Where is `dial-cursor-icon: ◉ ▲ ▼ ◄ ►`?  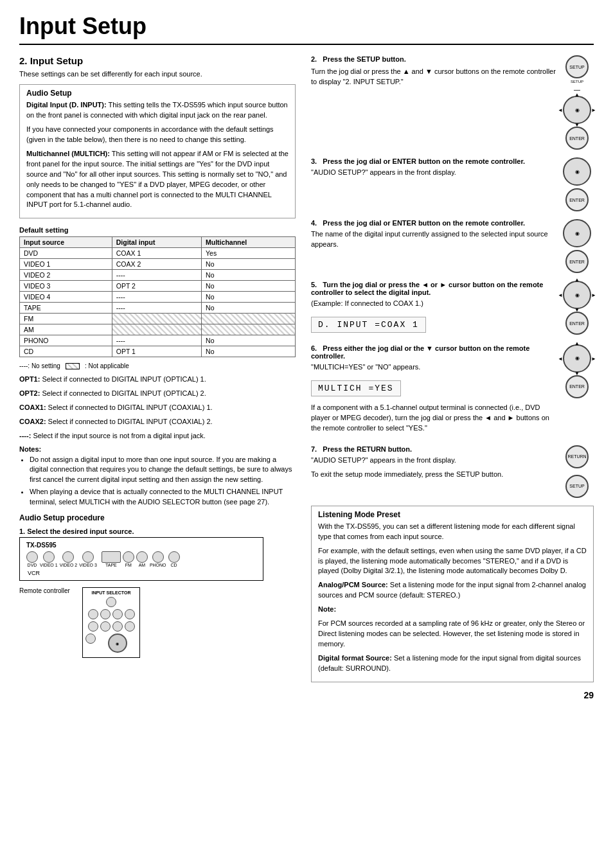
dial-cursor-icon: ◉ ▲ ▼ ◄ ► is located at coordinates (577, 110).